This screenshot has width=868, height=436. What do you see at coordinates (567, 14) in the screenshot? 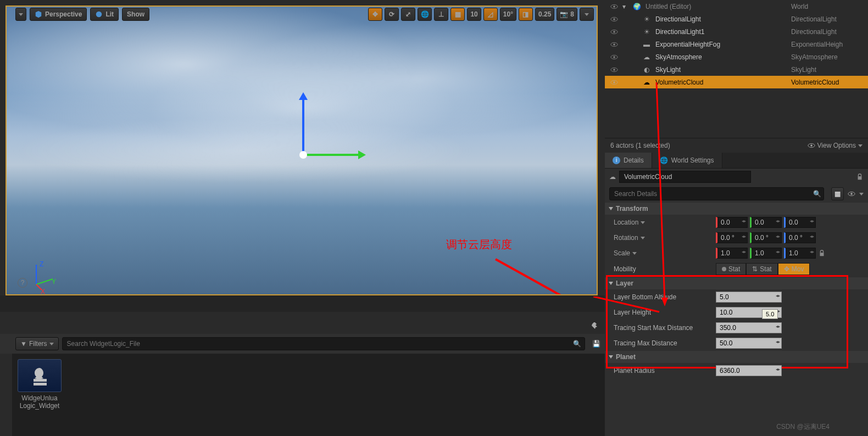
I see `camera-speed-button: 📷8` at bounding box center [567, 14].